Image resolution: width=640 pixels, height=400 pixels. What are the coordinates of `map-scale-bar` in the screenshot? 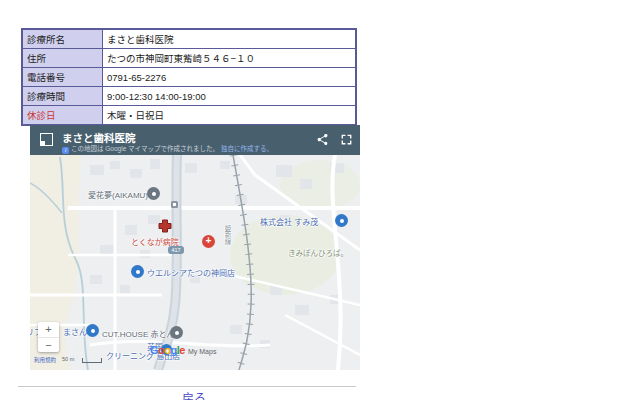 It's located at (92, 360).